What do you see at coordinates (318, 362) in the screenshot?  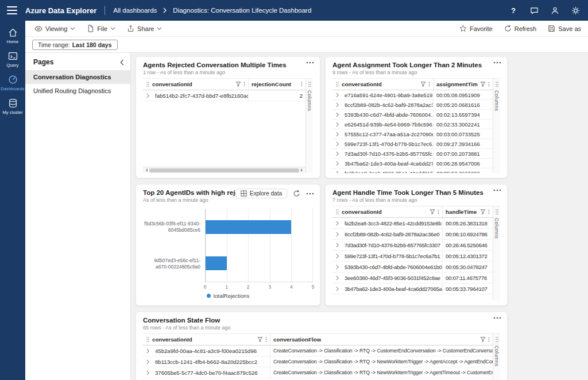 I see `table-row: 8b113ccb-1241-4fb4-b662-8a20d225bcc2Crea…` at bounding box center [318, 362].